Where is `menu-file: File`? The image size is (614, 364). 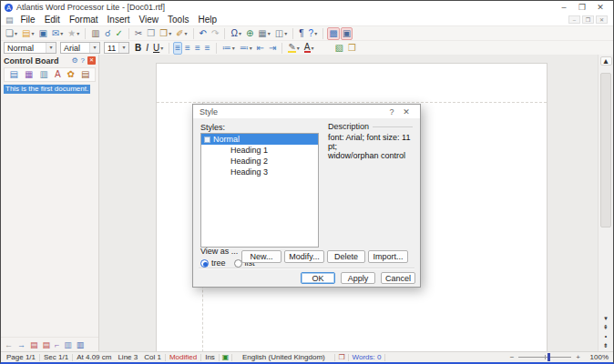 menu-file: File is located at coordinates (28, 20).